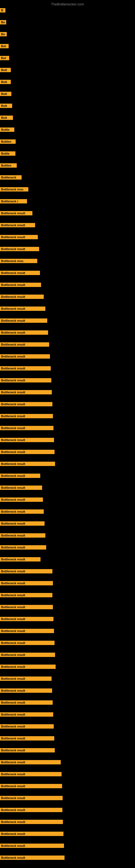  Describe the element at coordinates (13, 202) in the screenshot. I see `bottleneck-result-label: Bottleneck r` at that location.